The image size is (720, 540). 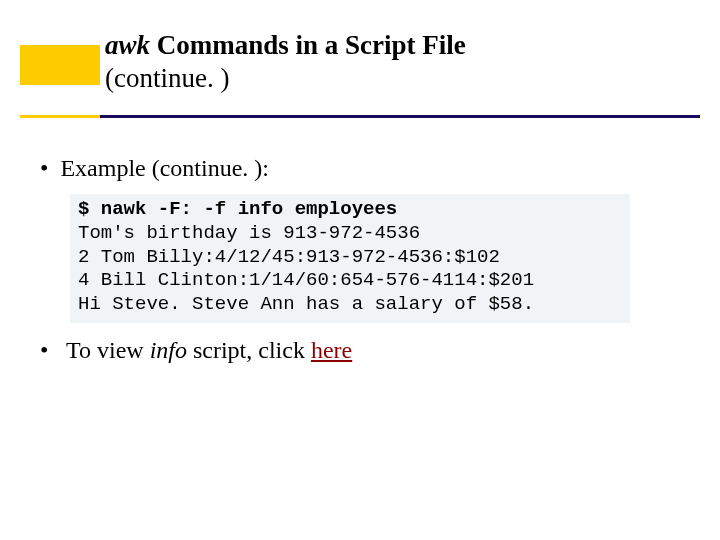 I want to click on accent-box, so click(x=60, y=65).